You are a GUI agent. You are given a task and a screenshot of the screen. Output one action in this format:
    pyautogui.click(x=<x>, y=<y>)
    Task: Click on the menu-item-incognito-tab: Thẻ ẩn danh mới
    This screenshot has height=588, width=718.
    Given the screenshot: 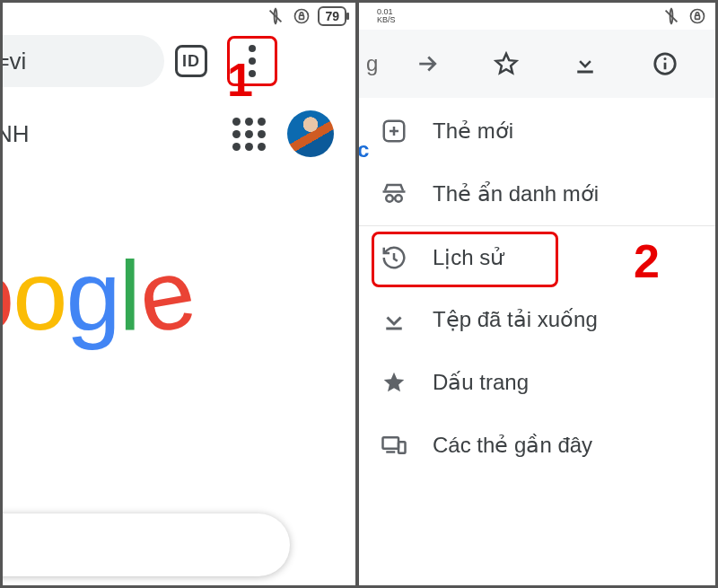 What is the action you would take?
    pyautogui.click(x=537, y=194)
    